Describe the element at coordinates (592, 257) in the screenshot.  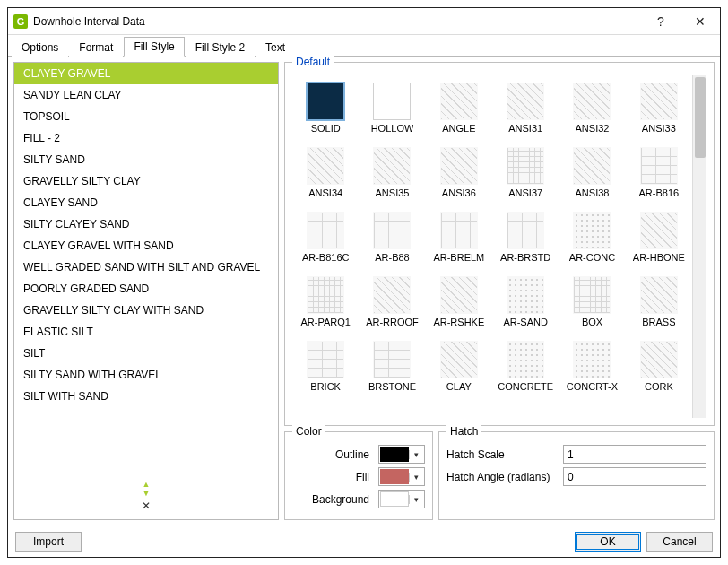
I see `pattern-label: AR-CONC` at that location.